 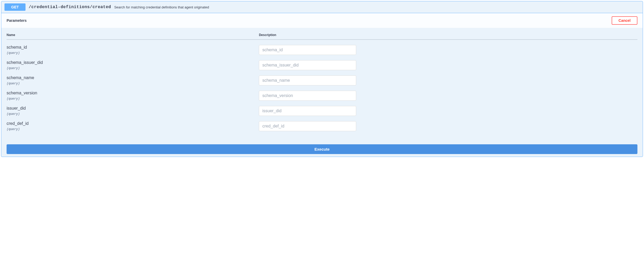 What do you see at coordinates (625, 21) in the screenshot?
I see `cancel-button: Cancel` at bounding box center [625, 21].